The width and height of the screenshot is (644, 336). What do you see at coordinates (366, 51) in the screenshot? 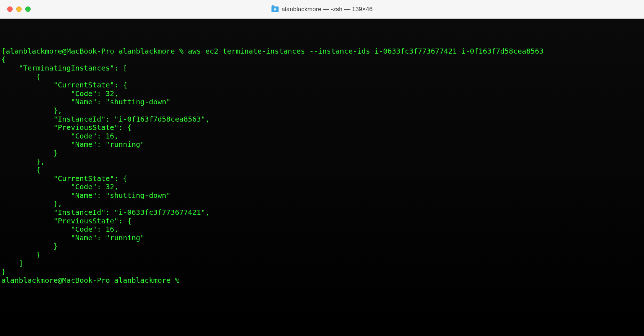
I see `shell-command: aws ec2 terminate-instances --instance-i…` at bounding box center [366, 51].